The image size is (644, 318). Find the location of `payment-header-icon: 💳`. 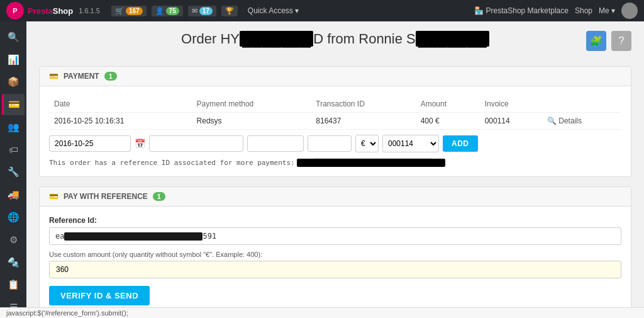

payment-header-icon: 💳 is located at coordinates (54, 76).